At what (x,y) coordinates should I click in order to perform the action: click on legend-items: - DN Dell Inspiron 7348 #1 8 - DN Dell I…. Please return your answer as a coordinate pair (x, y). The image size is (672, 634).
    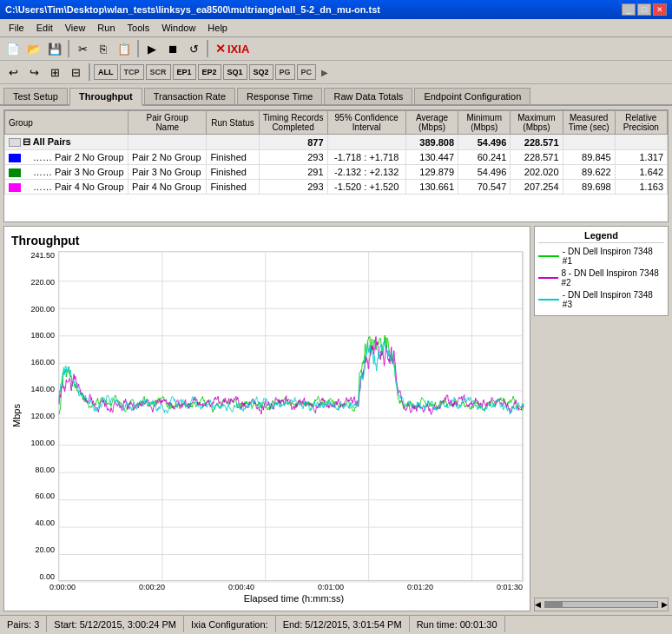
    Looking at the image, I should click on (601, 278).